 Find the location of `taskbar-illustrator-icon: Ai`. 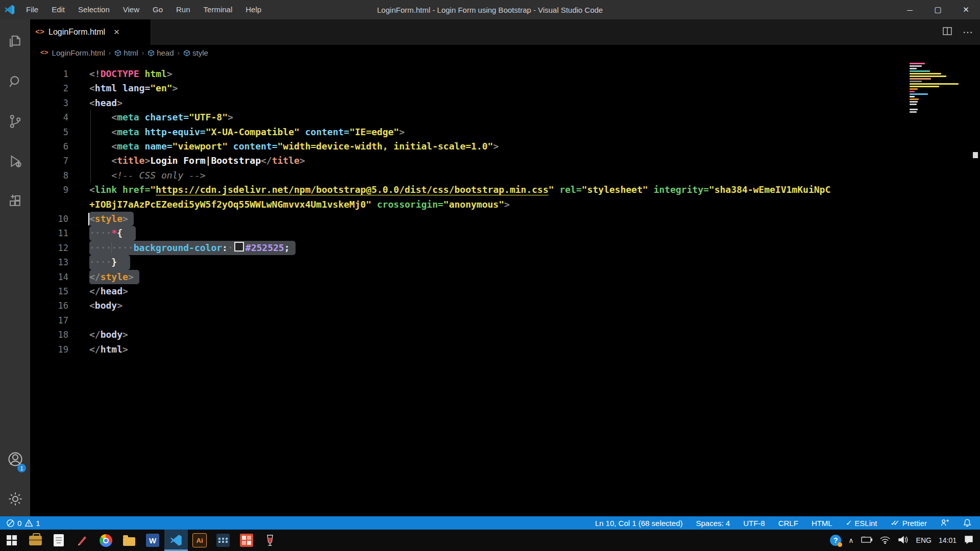

taskbar-illustrator-icon: Ai is located at coordinates (200, 540).